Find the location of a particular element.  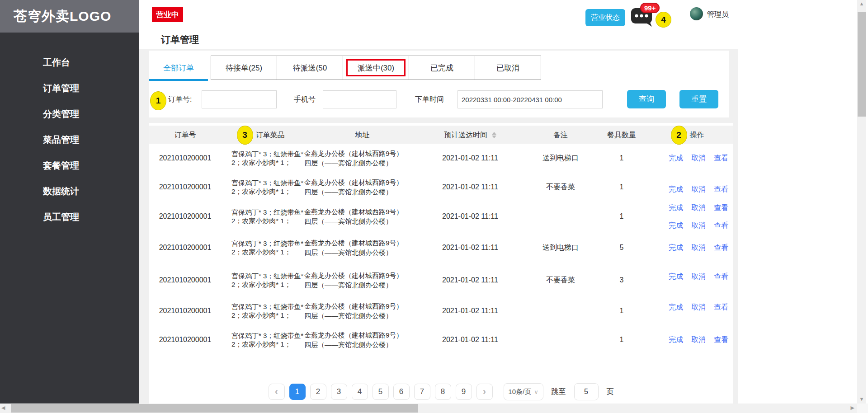

col-header-eta: 预计送达时间 is located at coordinates (470, 136).